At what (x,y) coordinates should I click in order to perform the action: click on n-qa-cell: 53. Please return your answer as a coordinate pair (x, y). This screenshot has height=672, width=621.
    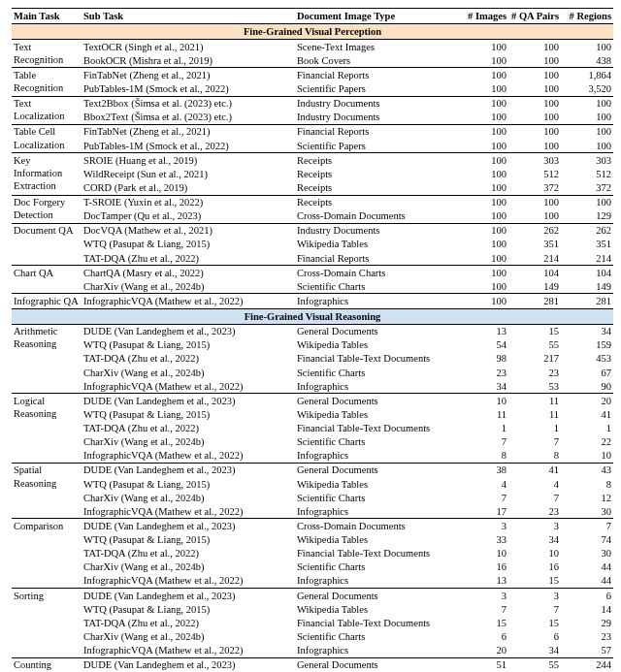
    Looking at the image, I should click on (535, 386).